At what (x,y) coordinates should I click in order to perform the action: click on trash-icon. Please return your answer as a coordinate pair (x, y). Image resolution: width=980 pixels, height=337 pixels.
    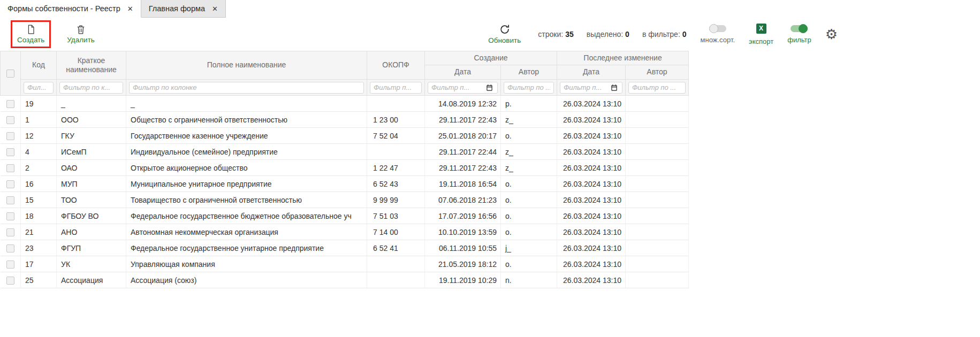
    Looking at the image, I should click on (81, 29).